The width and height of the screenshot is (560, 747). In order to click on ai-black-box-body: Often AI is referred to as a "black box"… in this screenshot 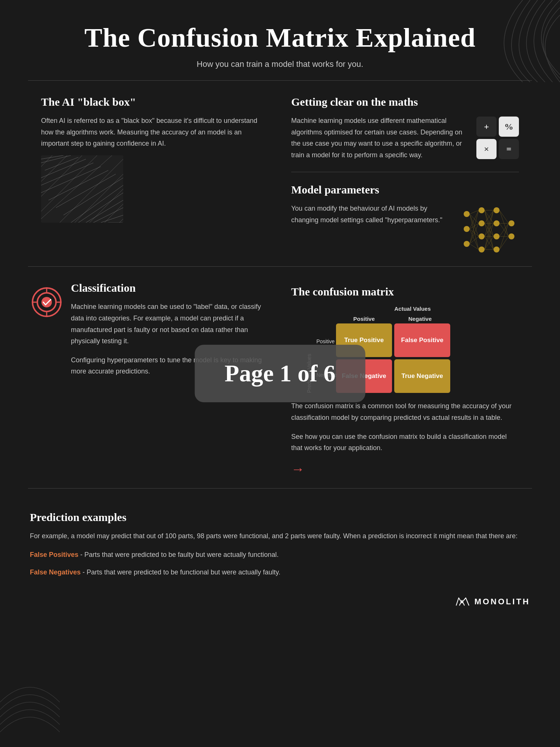, I will do `click(155, 132)`.